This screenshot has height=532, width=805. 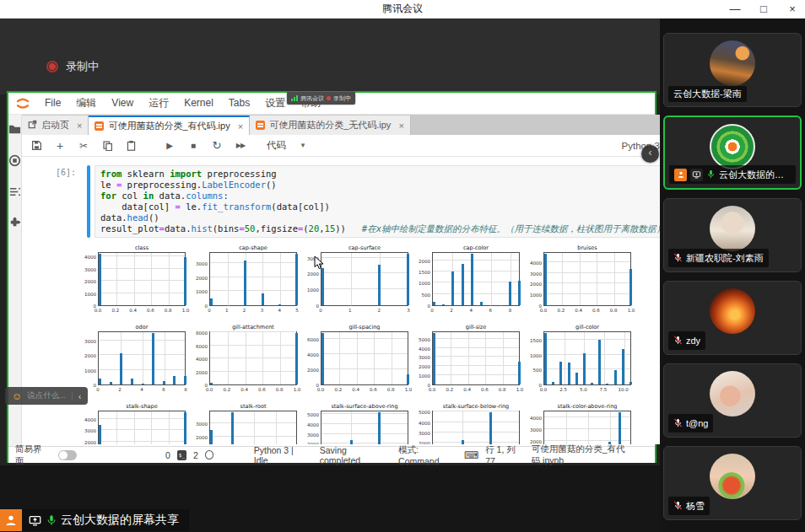 I want to click on run-icon: ▶, so click(x=170, y=145).